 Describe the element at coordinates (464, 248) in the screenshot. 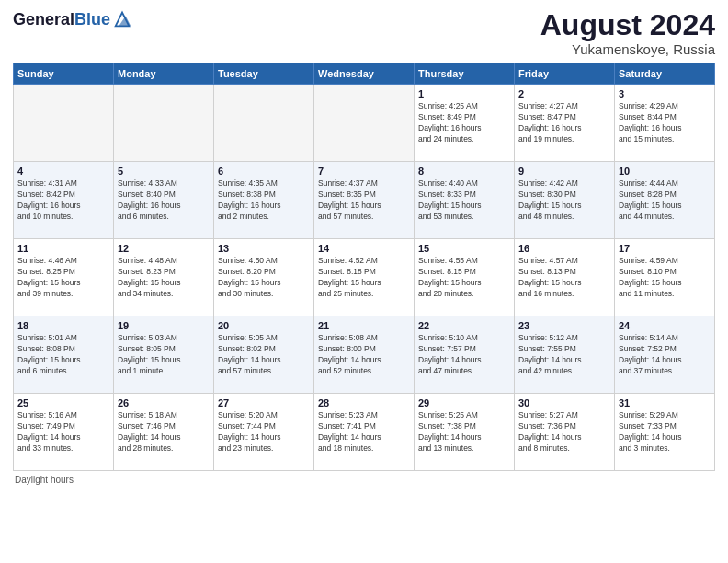

I see `day-number: 15` at that location.